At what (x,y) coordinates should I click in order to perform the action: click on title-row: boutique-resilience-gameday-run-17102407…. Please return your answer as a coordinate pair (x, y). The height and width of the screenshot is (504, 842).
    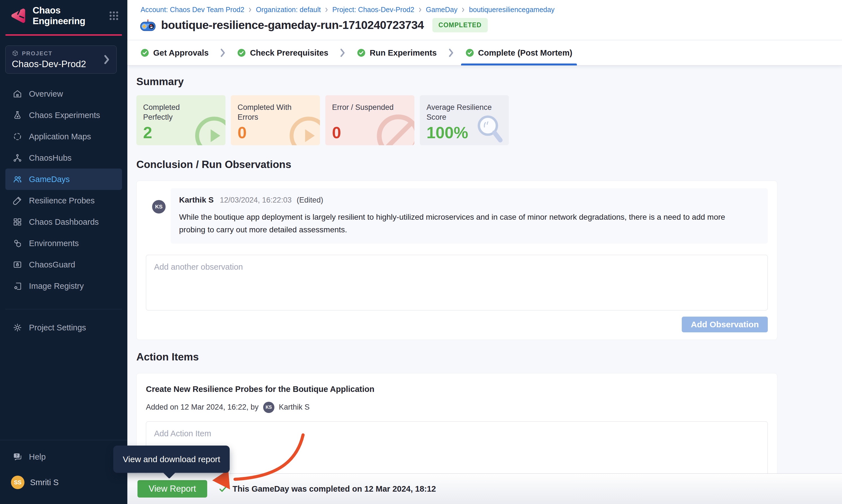
    Looking at the image, I should click on (314, 25).